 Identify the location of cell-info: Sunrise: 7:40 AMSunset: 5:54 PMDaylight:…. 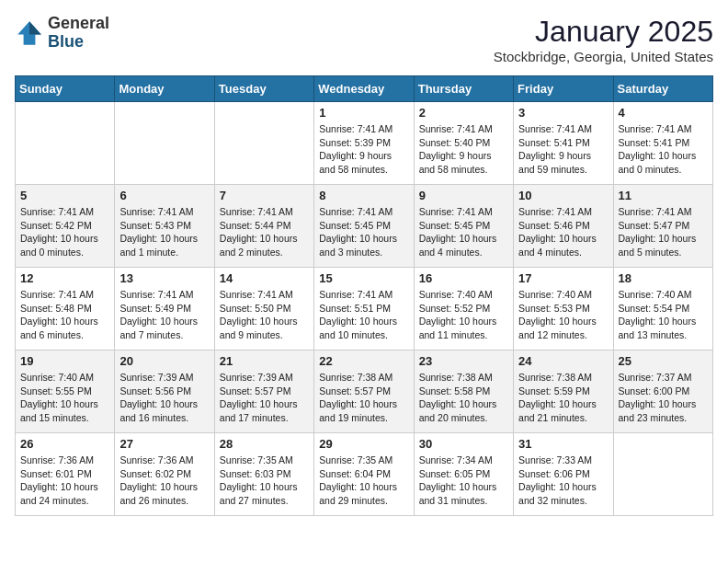
(664, 315).